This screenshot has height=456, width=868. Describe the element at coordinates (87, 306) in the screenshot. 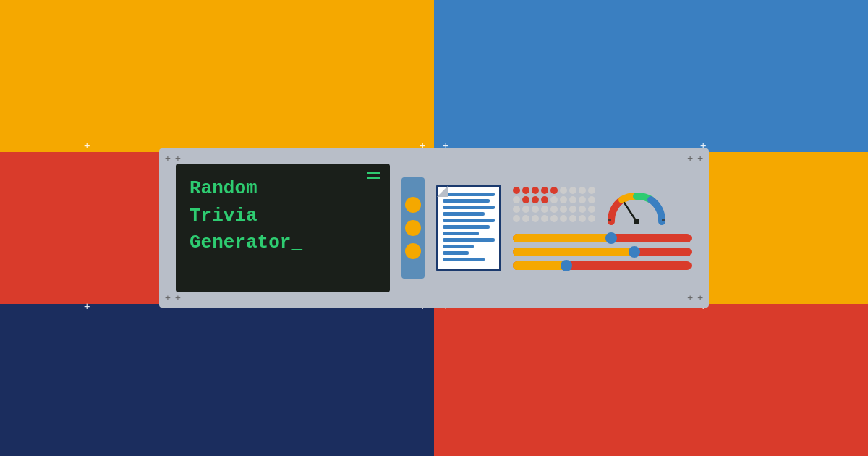

I see `corner-plus-bl: +` at that location.